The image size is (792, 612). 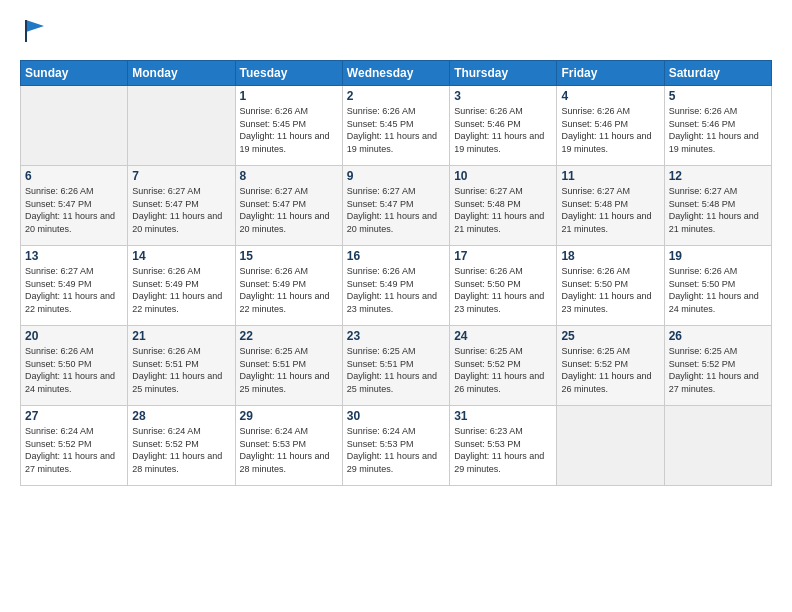 I want to click on day-info: Sunrise: 6:27 AM Sunset: 5:49 PM Dayligh…, so click(x=74, y=290).